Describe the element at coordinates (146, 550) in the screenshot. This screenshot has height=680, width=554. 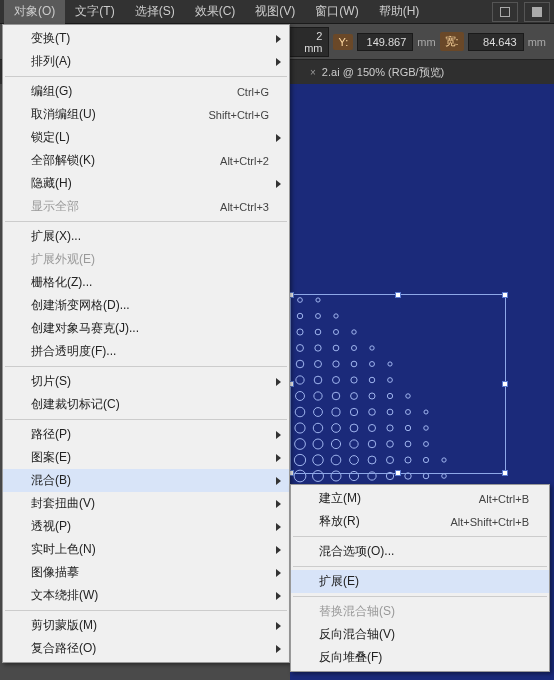
I see `object-menu-item-25: 实时上色(N)` at that location.